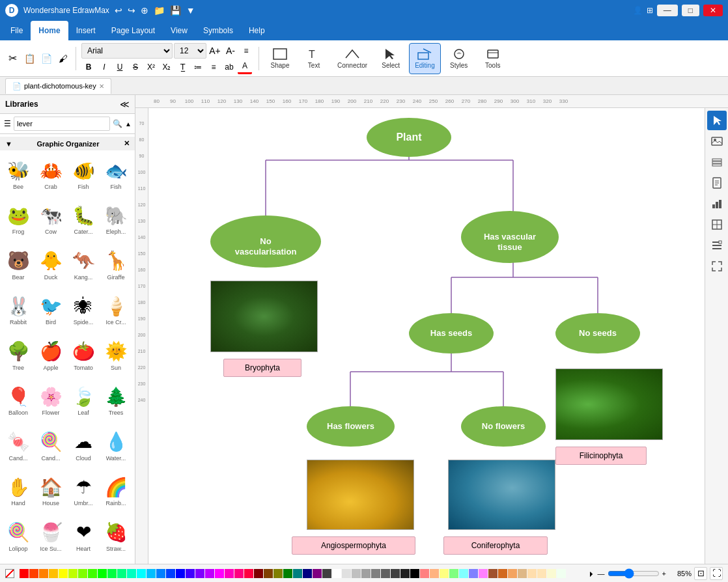 Image resolution: width=728 pixels, height=582 pixels. What do you see at coordinates (602, 574) in the screenshot?
I see `zoom-minus-btn: —` at bounding box center [602, 574].